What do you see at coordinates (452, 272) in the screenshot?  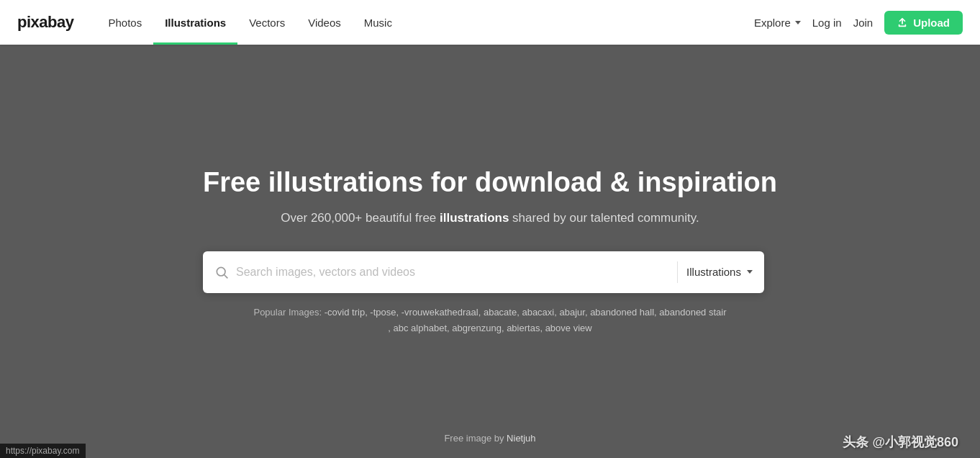 I see `search-input` at bounding box center [452, 272].